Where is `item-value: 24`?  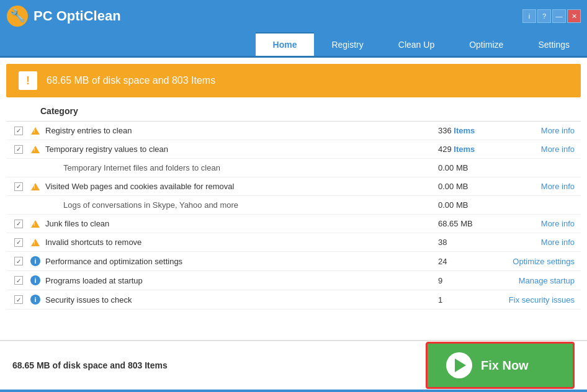
item-value: 24 is located at coordinates (469, 262).